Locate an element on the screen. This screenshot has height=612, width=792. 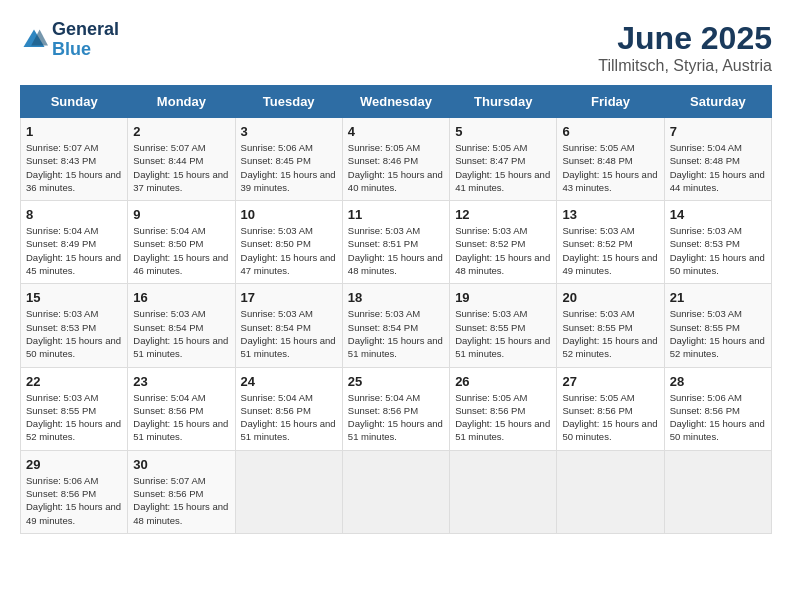
col-header-tuesday: Tuesday is located at coordinates (288, 102).